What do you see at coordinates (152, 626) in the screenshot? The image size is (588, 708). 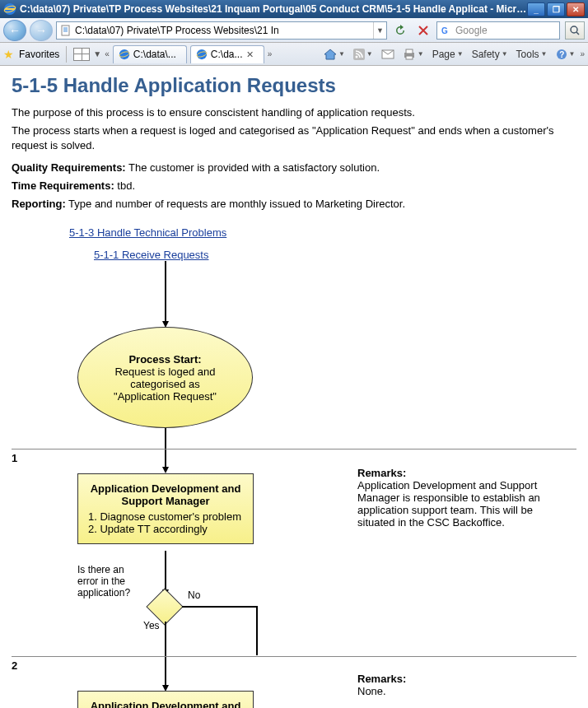 I see `decision-yes: Yes` at bounding box center [152, 626].